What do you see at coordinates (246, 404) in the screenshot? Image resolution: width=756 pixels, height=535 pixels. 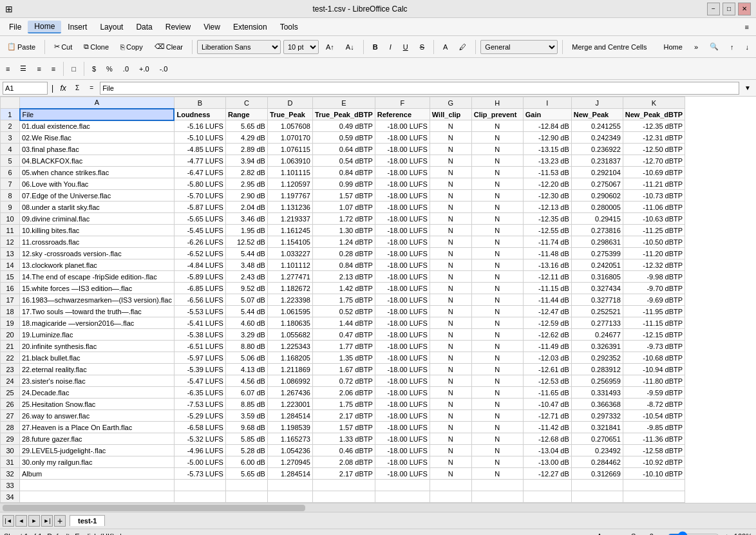 I see `cell-C26: 8.85 dB` at bounding box center [246, 404].